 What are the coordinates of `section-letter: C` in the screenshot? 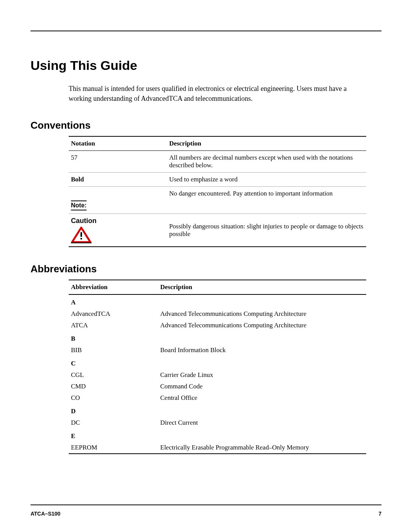 It's located at (113, 363).